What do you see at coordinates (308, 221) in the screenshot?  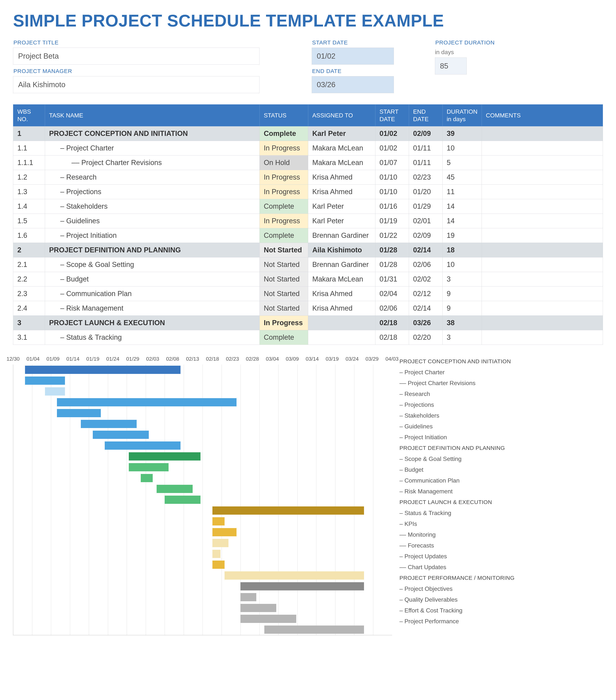 I see `table-row: 1.5– GuidelinesIn ProgressKarl Peter01/1…` at bounding box center [308, 221].